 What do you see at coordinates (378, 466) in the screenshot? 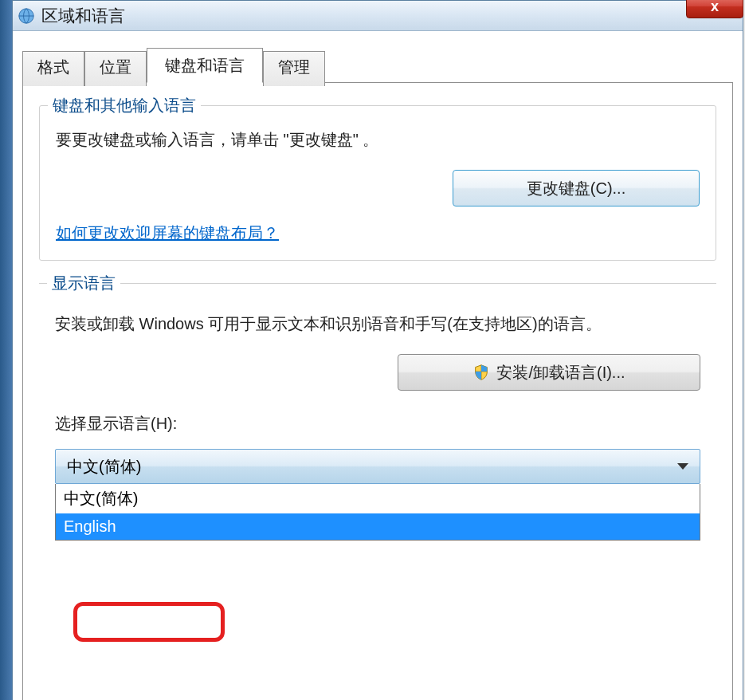
I see `display-language-combobox: 中文(简体)` at bounding box center [378, 466].